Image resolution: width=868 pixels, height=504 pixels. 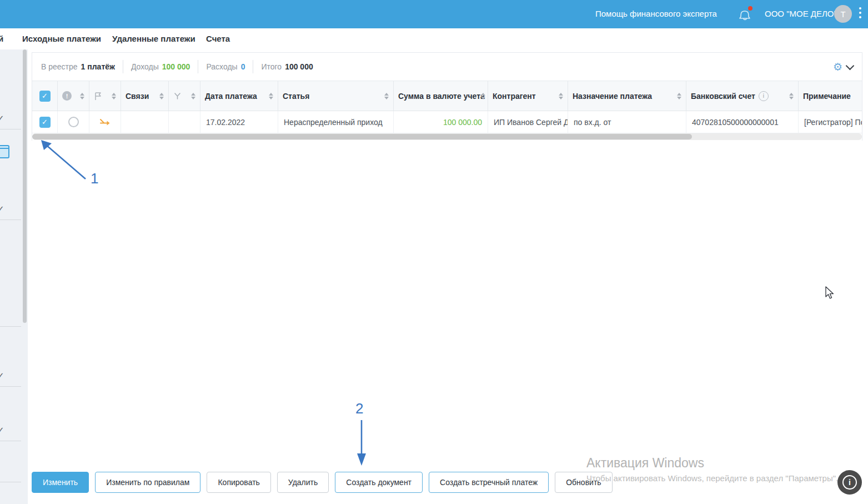 I want to click on income-total: Доходы 100 000, so click(x=160, y=67).